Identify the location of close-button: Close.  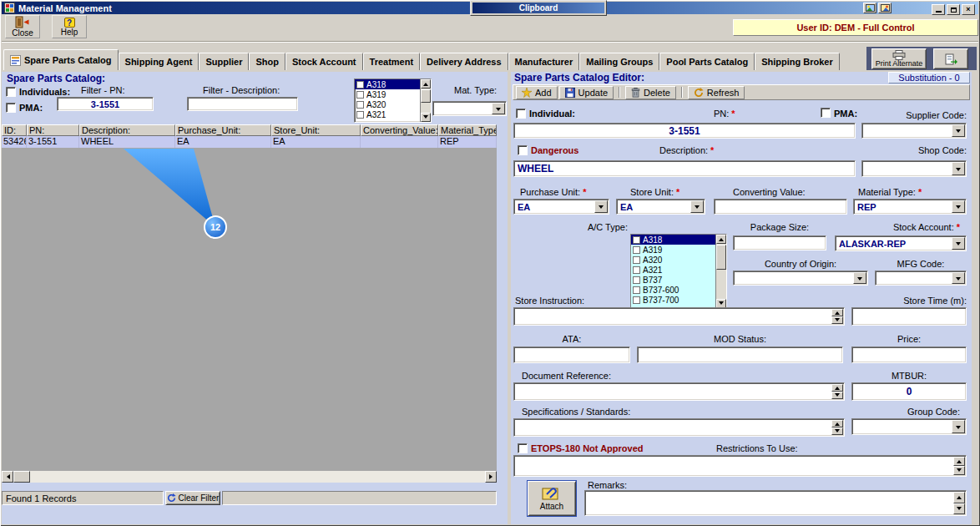
(23, 27).